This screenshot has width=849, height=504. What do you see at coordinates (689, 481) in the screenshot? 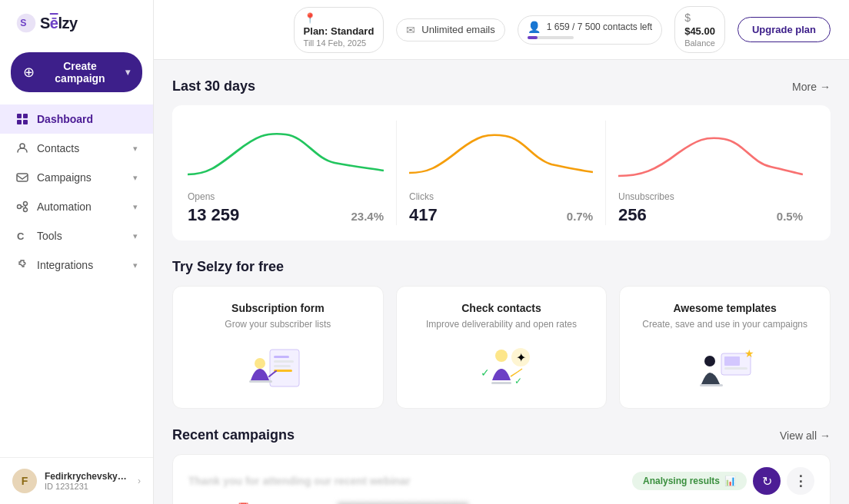
I see `analysing-badge: Analysing results 📊` at bounding box center [689, 481].